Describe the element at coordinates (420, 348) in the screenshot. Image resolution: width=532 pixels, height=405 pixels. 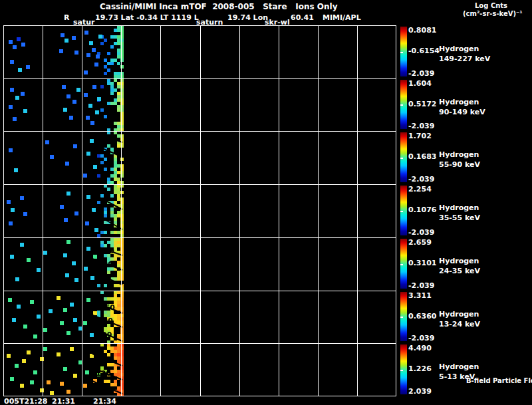
I see `colorbar-tick-max: 4.490` at that location.